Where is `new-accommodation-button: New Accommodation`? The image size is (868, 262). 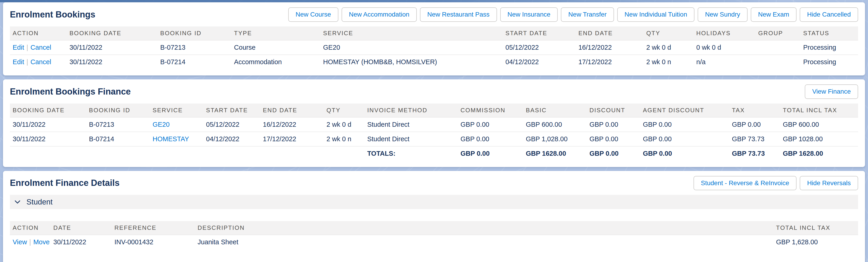 new-accommodation-button: New Accommodation is located at coordinates (379, 15).